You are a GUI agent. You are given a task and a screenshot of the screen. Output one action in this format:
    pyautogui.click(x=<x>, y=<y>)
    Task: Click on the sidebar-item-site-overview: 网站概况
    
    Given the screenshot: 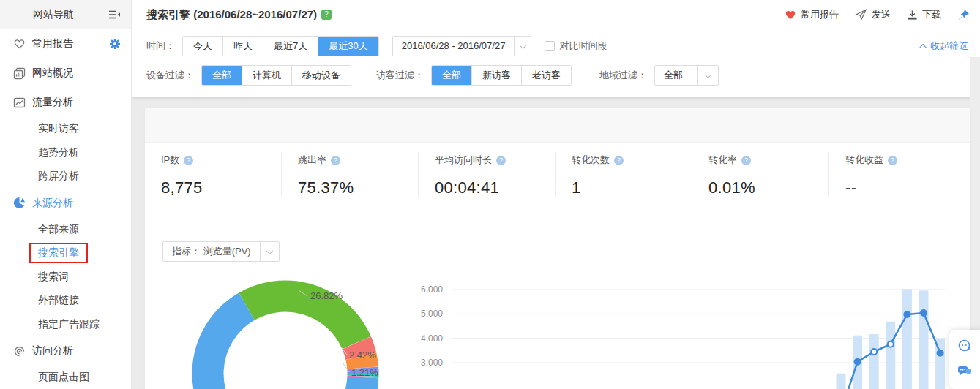 What is the action you would take?
    pyautogui.click(x=66, y=73)
    